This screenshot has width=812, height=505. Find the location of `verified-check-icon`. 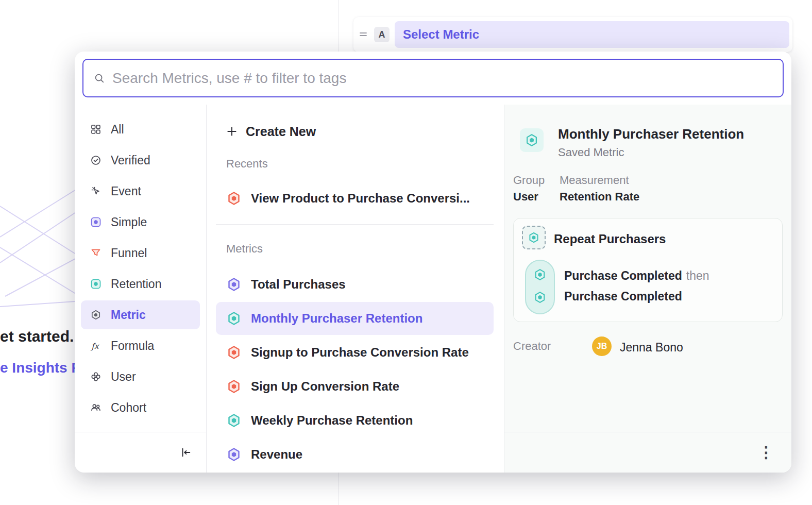

verified-check-icon is located at coordinates (96, 160).